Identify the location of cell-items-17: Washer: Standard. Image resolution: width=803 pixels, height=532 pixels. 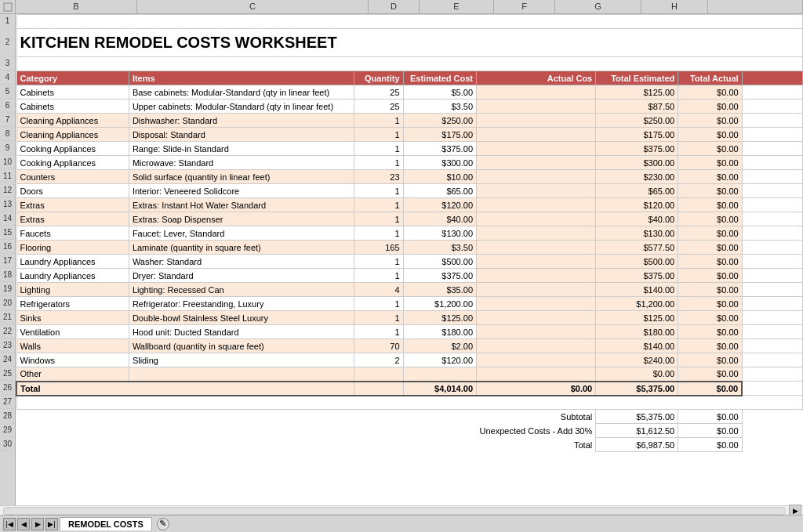
(242, 262).